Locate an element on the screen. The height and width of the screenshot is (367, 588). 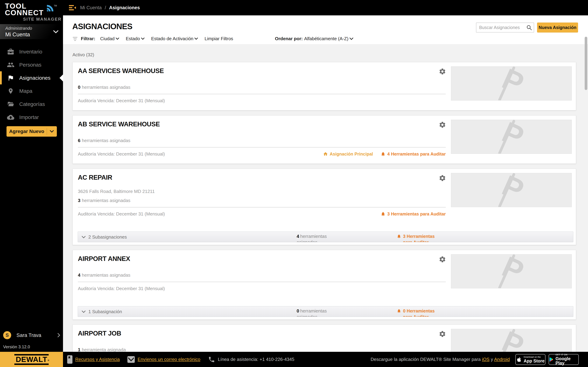
subassignments-row: 1 Subasignación 0herramientas asignadas … is located at coordinates (326, 311).